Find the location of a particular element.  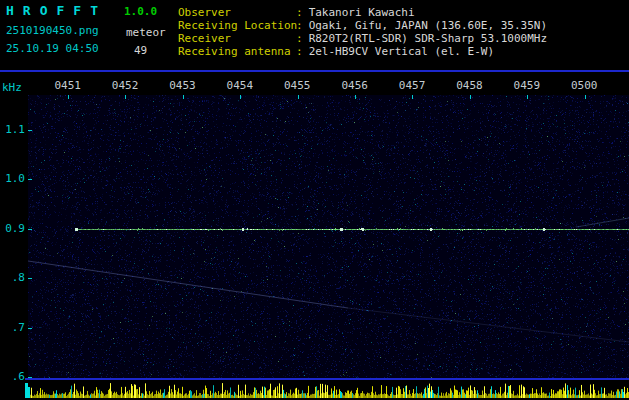

info-value: R820T2(RTL-SDR) SDR-Sharp 53.1000MHz is located at coordinates (428, 38).